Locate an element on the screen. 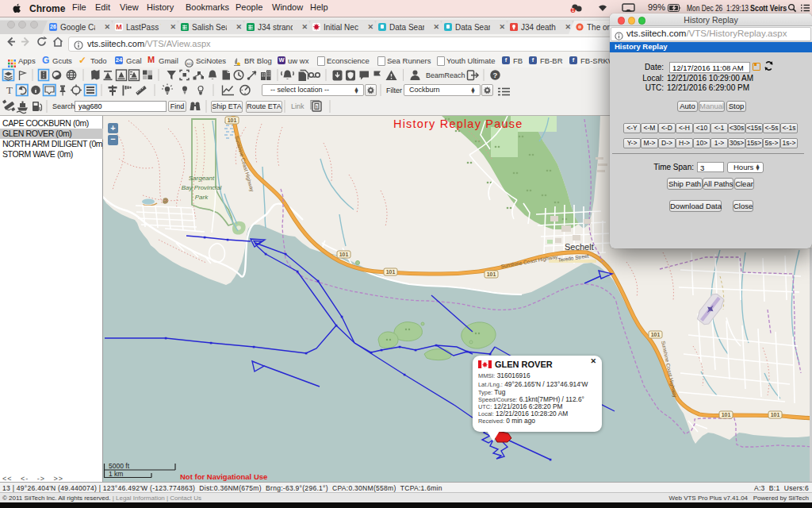 The image size is (812, 508). svg-text: T is located at coordinates (10, 90).